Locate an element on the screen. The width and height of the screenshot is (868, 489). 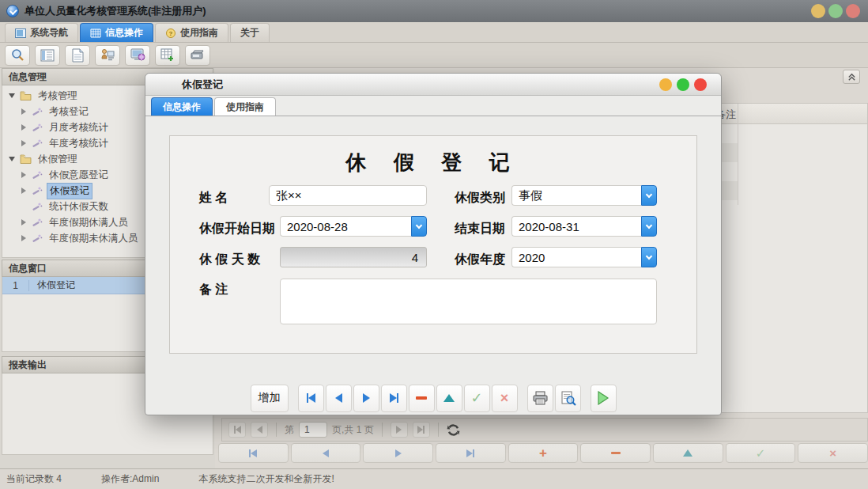
plus-icon: + is located at coordinates (543, 453).